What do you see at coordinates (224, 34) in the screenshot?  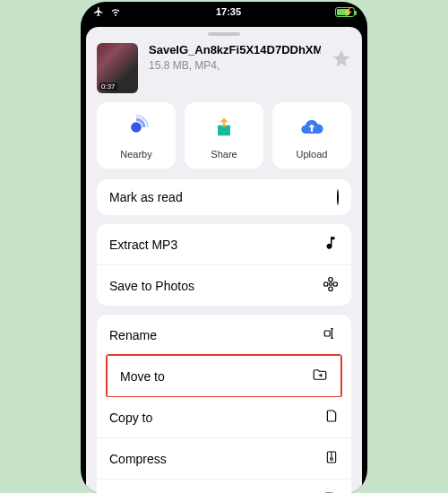 I see `sheet-grabber` at bounding box center [224, 34].